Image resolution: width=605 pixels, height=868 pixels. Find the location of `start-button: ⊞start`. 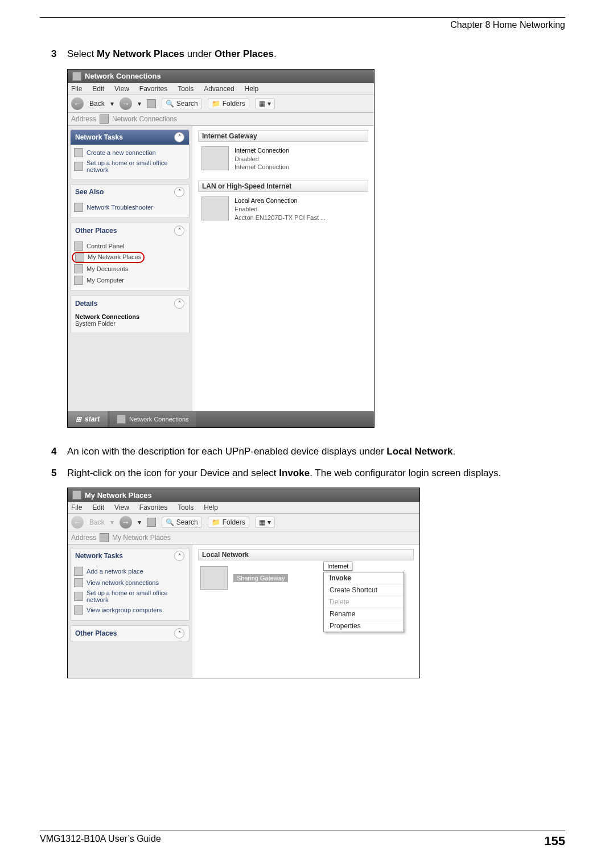

start-button: ⊞start is located at coordinates (88, 419).